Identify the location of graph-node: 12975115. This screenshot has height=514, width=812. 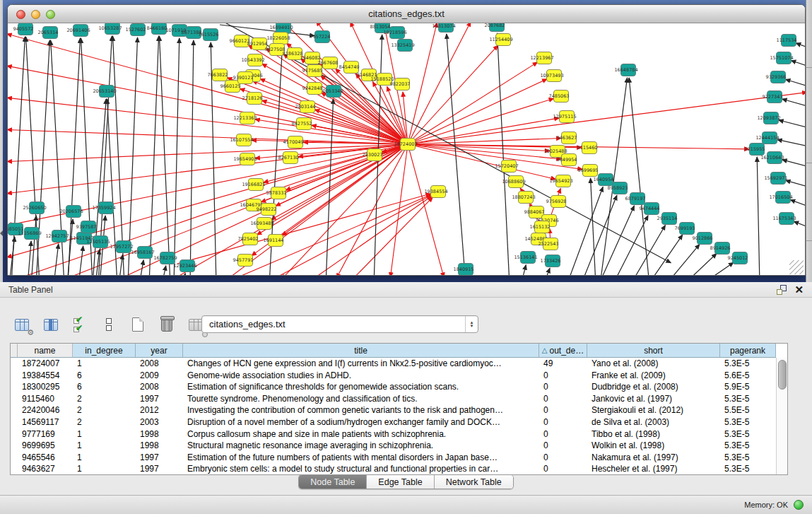
(564, 117).